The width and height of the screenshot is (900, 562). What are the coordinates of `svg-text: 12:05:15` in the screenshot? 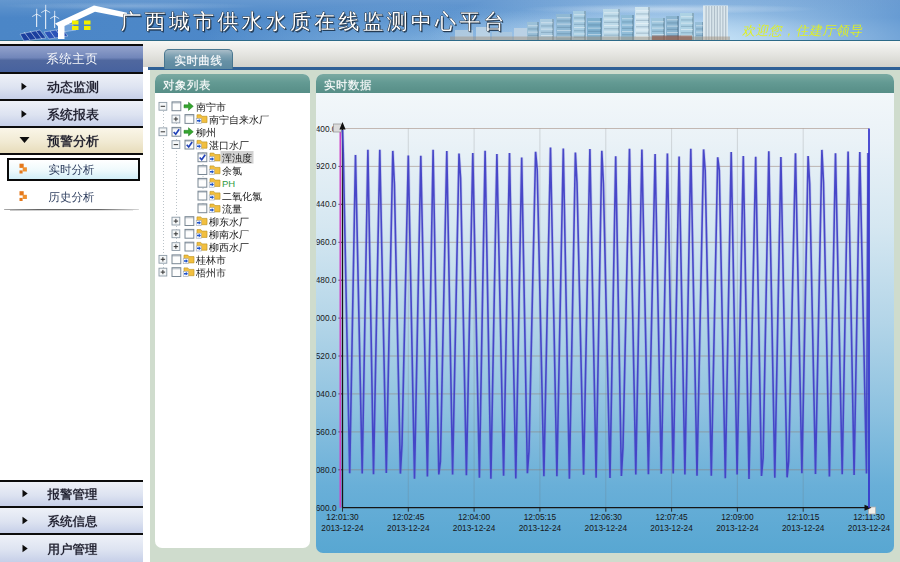 It's located at (540, 517).